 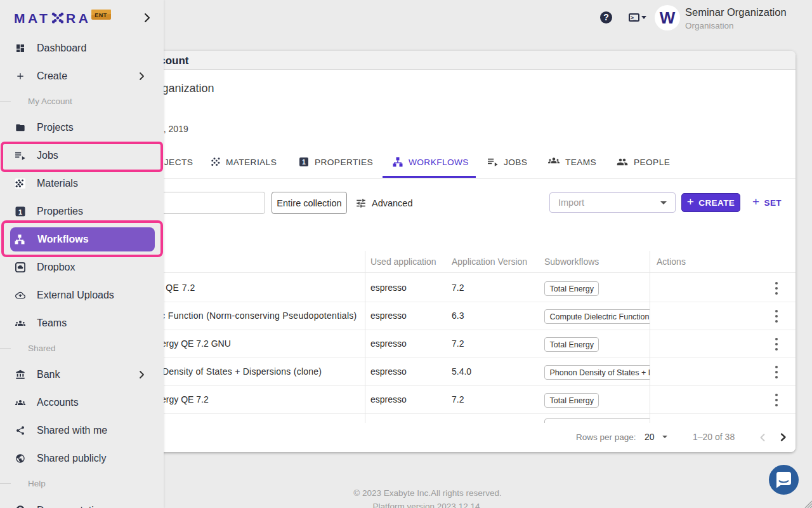 I want to click on svg-text: RA, so click(x=79, y=18).